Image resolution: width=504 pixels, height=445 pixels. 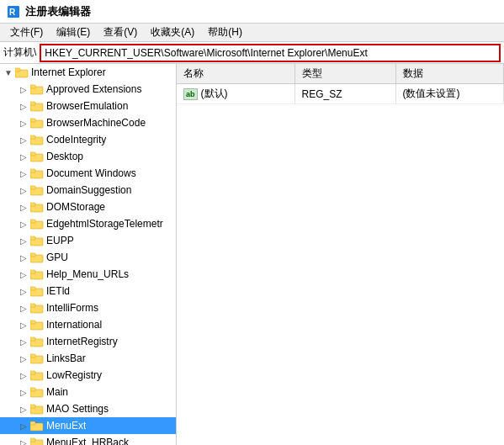 What do you see at coordinates (88, 308) in the screenshot?
I see `tree-item: ▷IntelliForms` at bounding box center [88, 308].